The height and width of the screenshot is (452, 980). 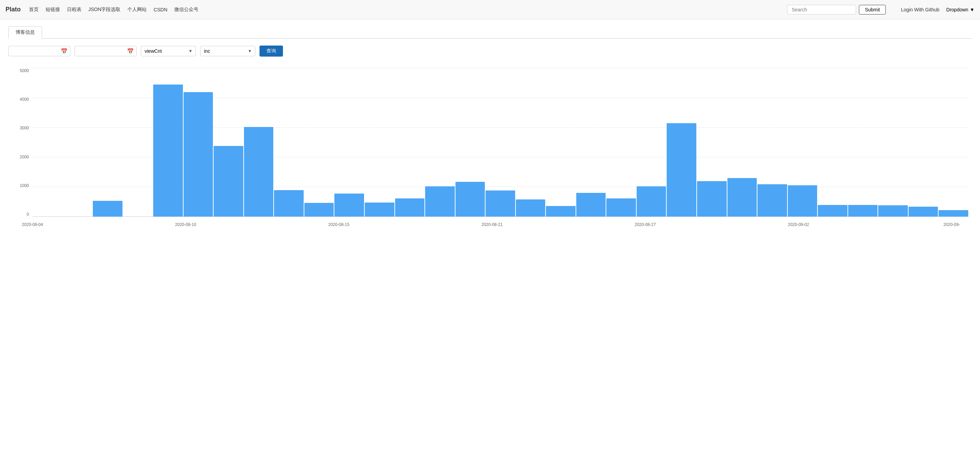 I want to click on nav-item: 日程表, so click(x=74, y=10).